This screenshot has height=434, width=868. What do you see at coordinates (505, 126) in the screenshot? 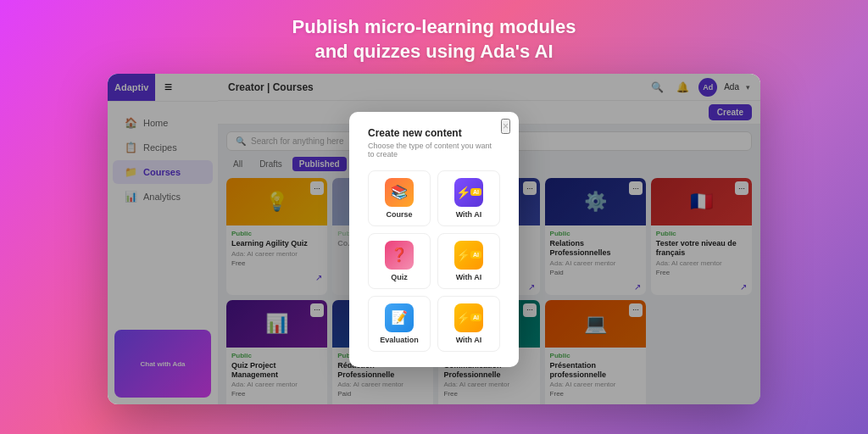
I see `modal-close-button: ×` at bounding box center [505, 126].